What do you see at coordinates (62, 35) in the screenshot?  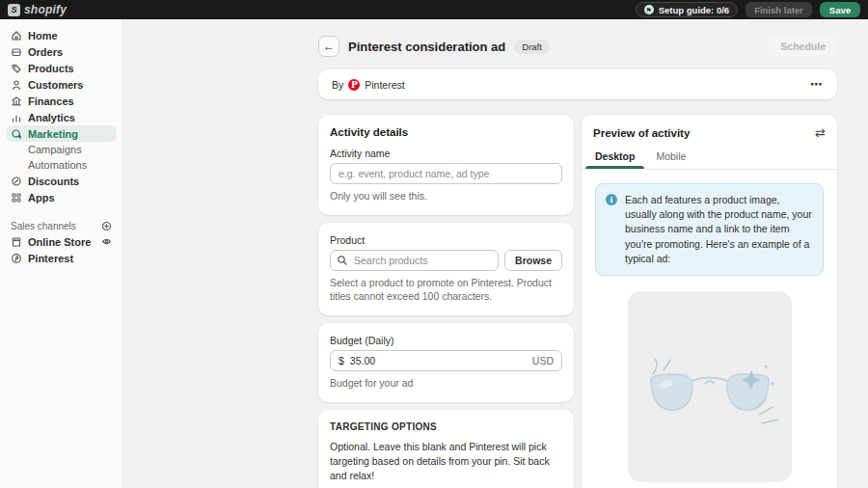 I see `sidebar-item-home: Home` at bounding box center [62, 35].